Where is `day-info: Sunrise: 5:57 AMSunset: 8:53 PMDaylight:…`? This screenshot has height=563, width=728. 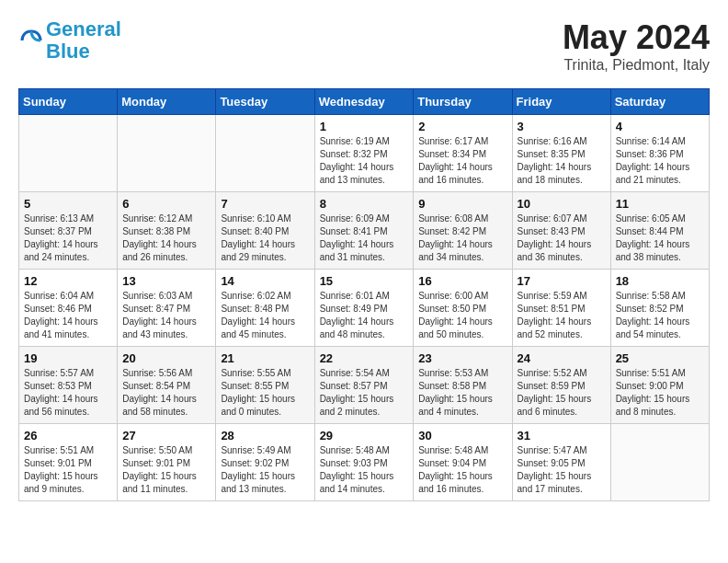
day-info: Sunrise: 5:57 AMSunset: 8:53 PMDaylight:… is located at coordinates (68, 393).